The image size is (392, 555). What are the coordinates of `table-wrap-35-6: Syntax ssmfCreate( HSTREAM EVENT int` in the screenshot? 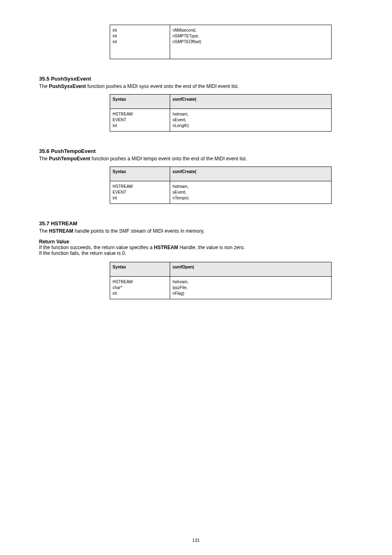 It's located at (221, 185).